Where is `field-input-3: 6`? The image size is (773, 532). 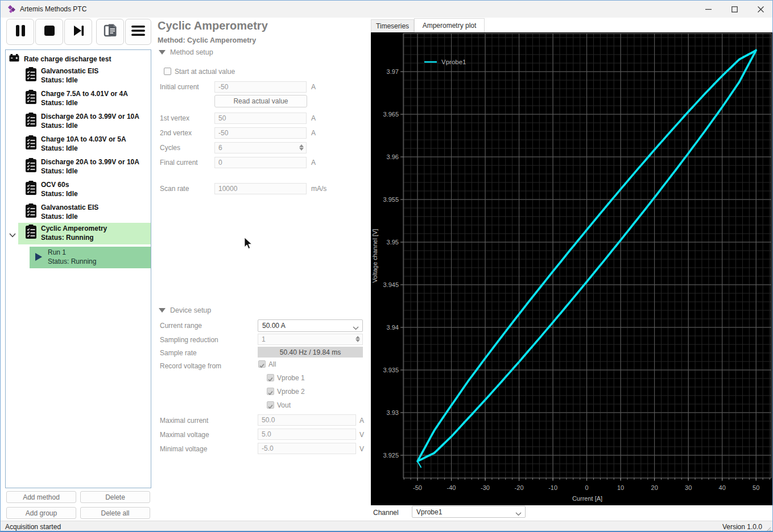 field-input-3: 6 is located at coordinates (261, 148).